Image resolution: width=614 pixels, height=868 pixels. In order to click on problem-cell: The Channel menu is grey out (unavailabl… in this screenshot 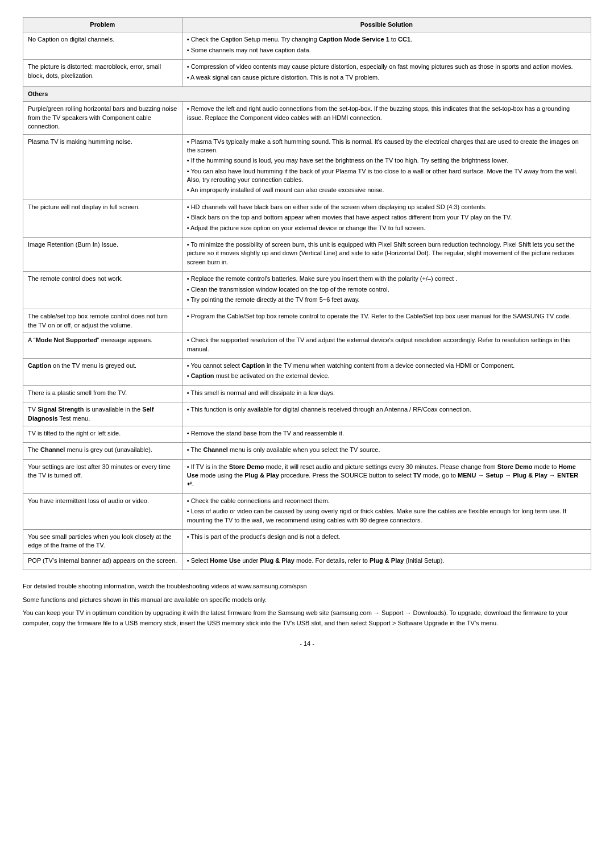, I will do `click(103, 451)`.